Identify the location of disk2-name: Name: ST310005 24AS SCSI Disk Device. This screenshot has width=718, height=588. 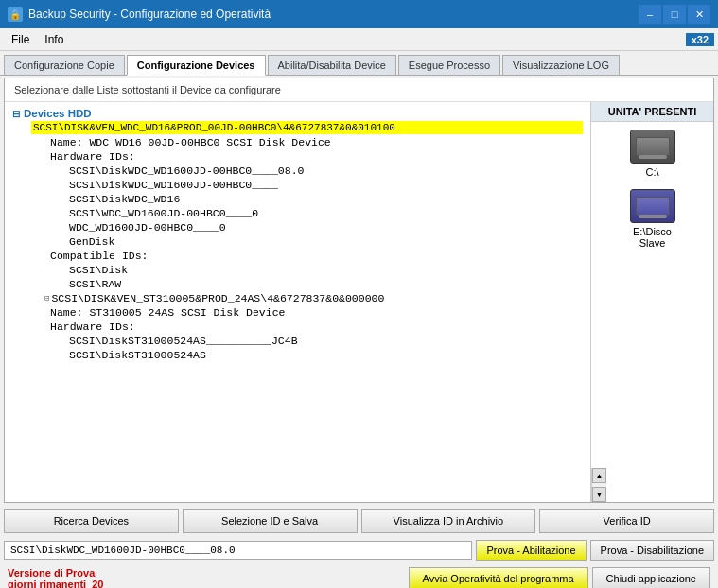
(316, 312).